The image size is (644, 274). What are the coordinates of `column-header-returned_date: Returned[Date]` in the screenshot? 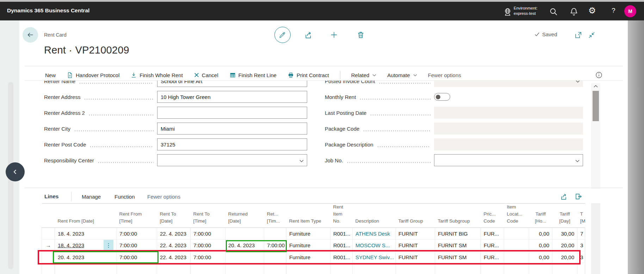 It's located at (245, 216).